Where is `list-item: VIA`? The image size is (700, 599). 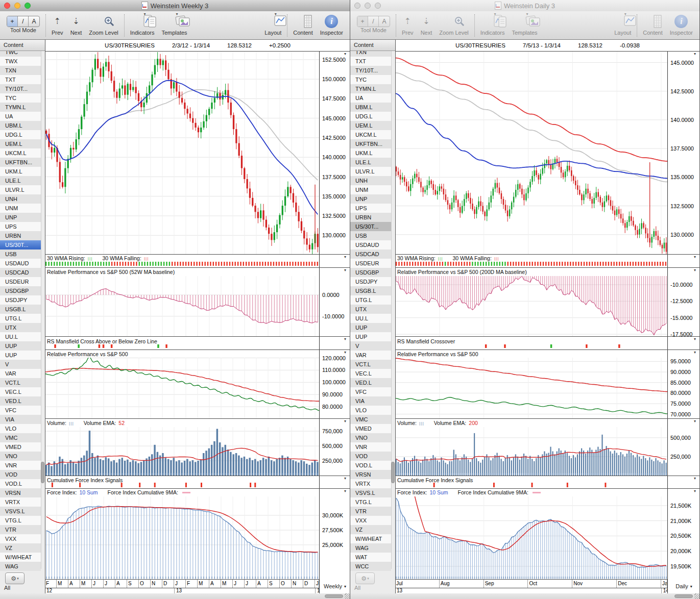 list-item: VIA is located at coordinates (20, 419).